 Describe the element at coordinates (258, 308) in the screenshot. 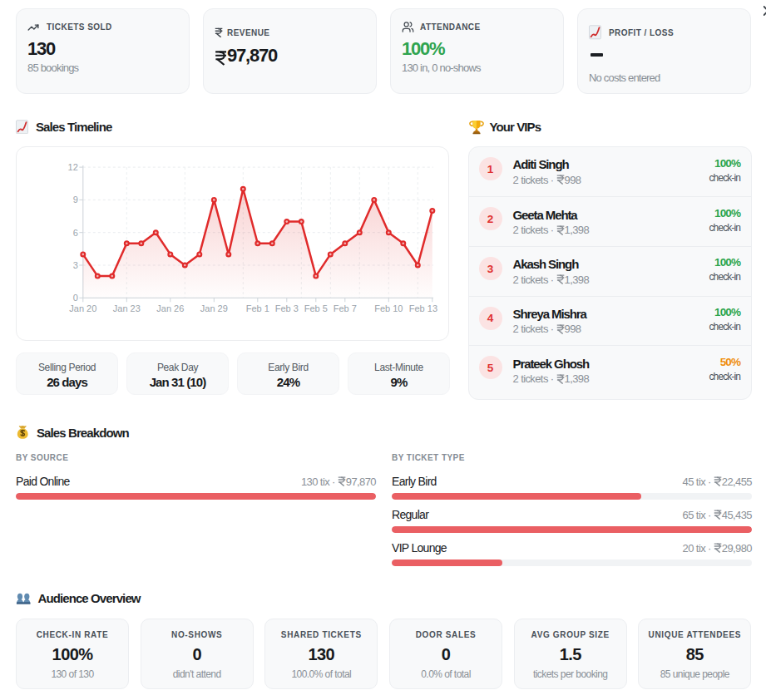

I see `svg-text: Feb 1` at that location.